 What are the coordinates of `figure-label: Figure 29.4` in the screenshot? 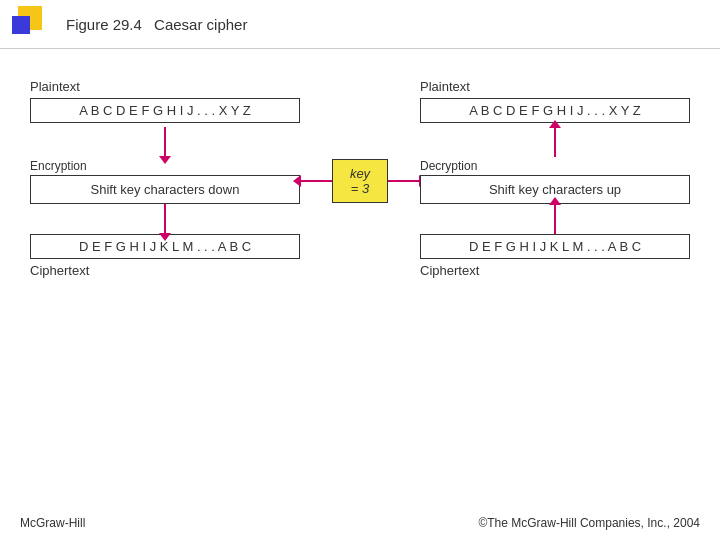 It's located at (104, 24).